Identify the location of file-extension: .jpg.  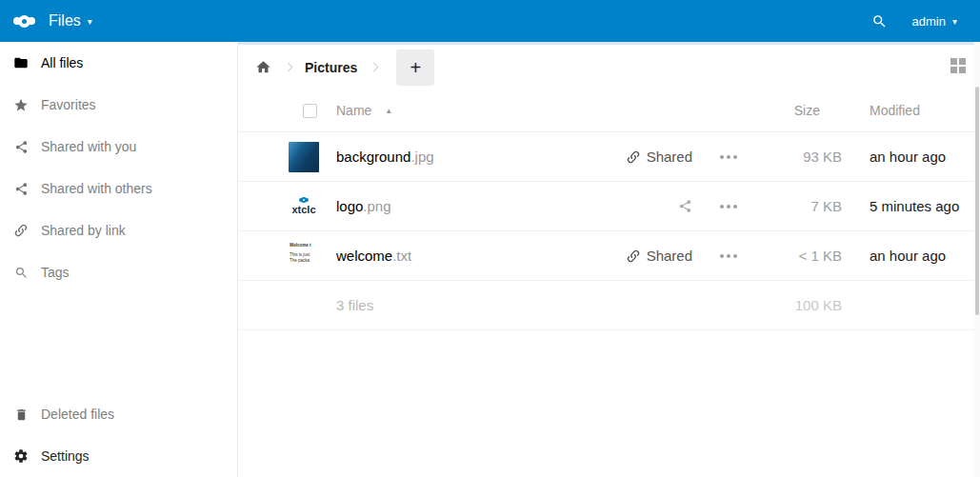
(422, 156).